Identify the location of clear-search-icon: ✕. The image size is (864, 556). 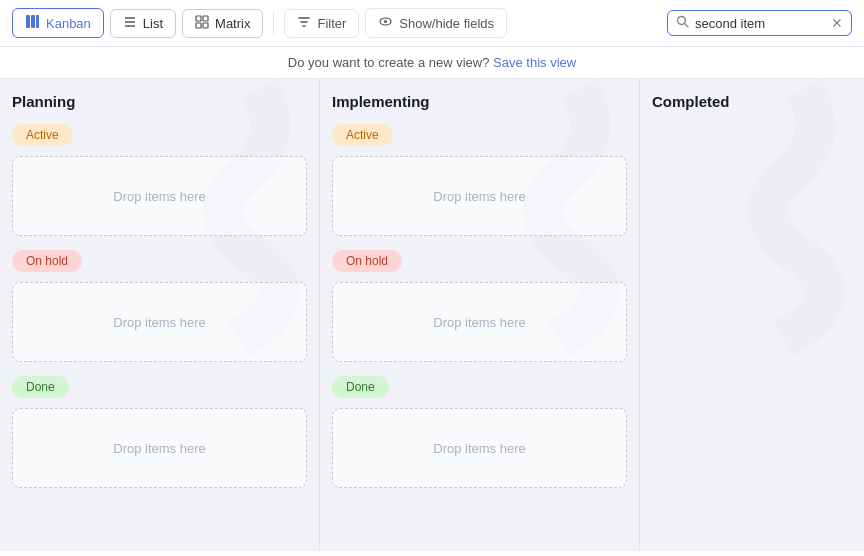
(837, 23).